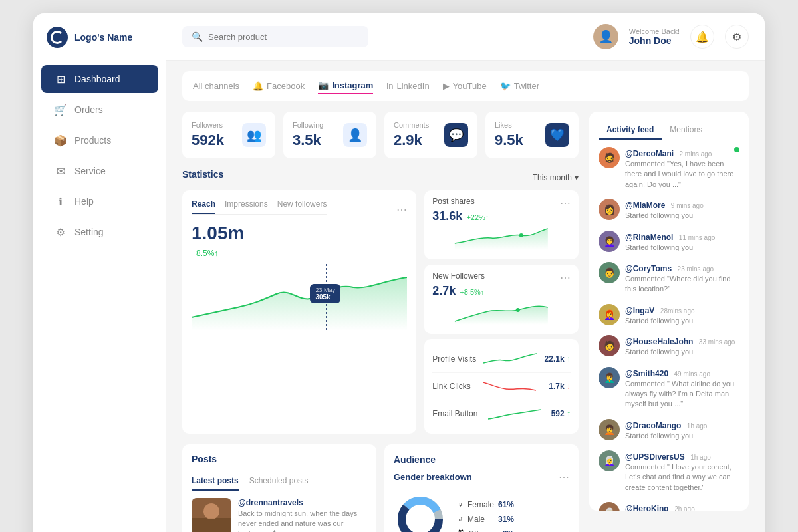 This screenshot has width=798, height=532. I want to click on feed-username: @MiaMore, so click(645, 205).